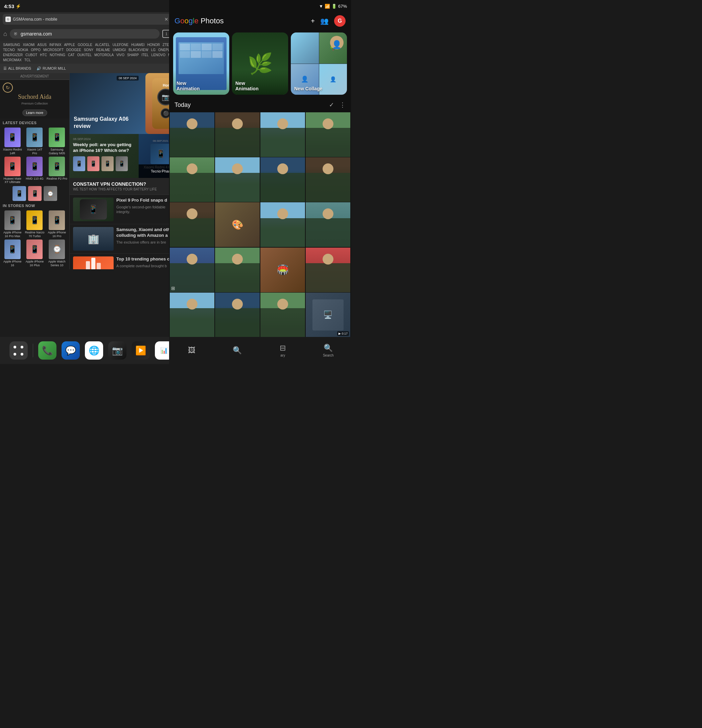 The image size is (702, 728). Describe the element at coordinates (57, 141) in the screenshot. I see `device-samsung-galaxy-m05: 📱 Samsung Galaxy M05` at that location.